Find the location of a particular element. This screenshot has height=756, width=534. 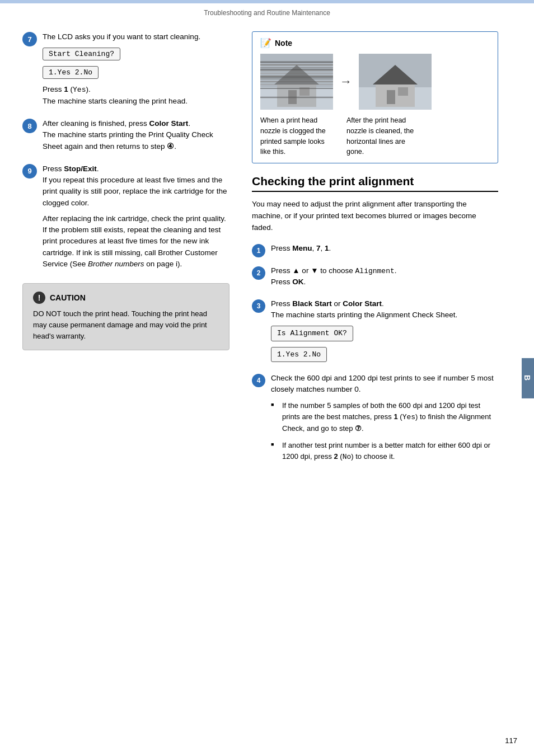

lcd-alignment-ok: Is Alignment OK? is located at coordinates (312, 334).